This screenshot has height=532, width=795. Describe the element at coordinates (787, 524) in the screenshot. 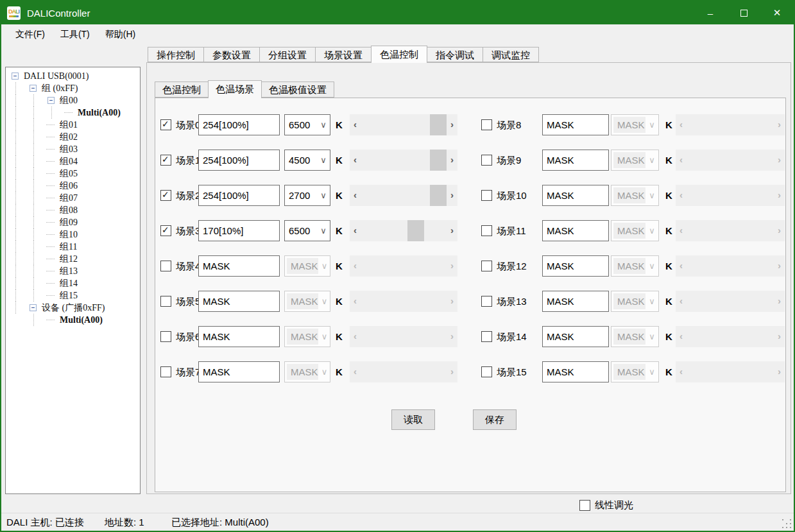

I see `resize-grip-icon` at that location.